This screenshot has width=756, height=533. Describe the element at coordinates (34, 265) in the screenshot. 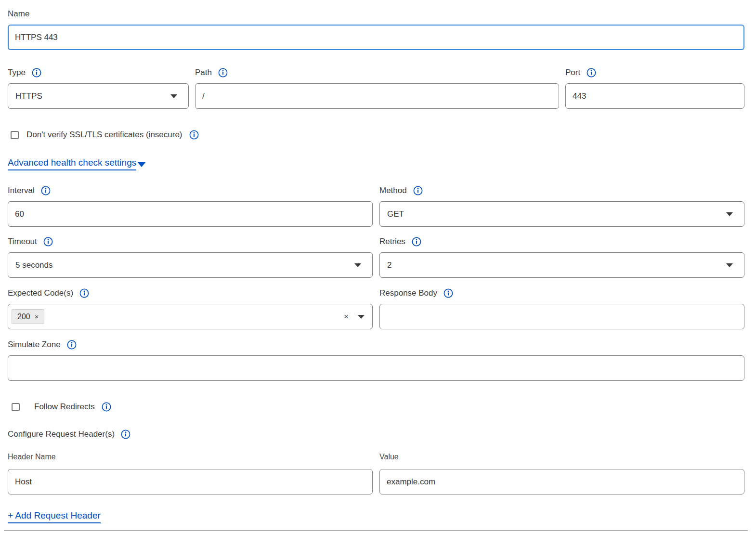

I see `timeout-select-value: 5 seconds` at that location.